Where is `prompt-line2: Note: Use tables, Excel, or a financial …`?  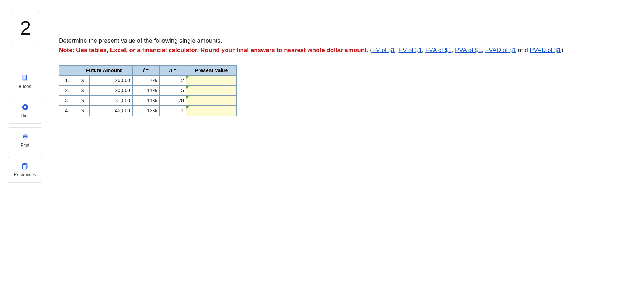 prompt-line2: Note: Use tables, Excel, or a financial … is located at coordinates (344, 50).